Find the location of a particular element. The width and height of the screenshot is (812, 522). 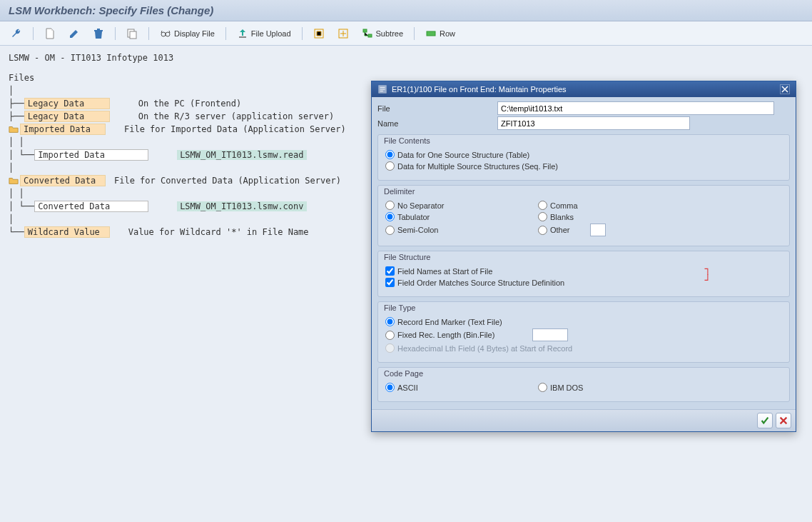

radio-record-end is located at coordinates (390, 321).